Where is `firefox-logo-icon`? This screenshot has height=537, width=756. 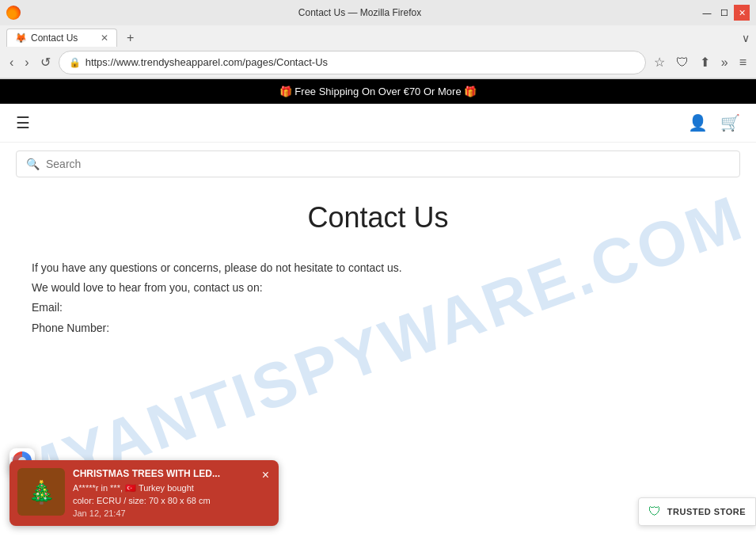
firefox-logo-icon is located at coordinates (13, 13).